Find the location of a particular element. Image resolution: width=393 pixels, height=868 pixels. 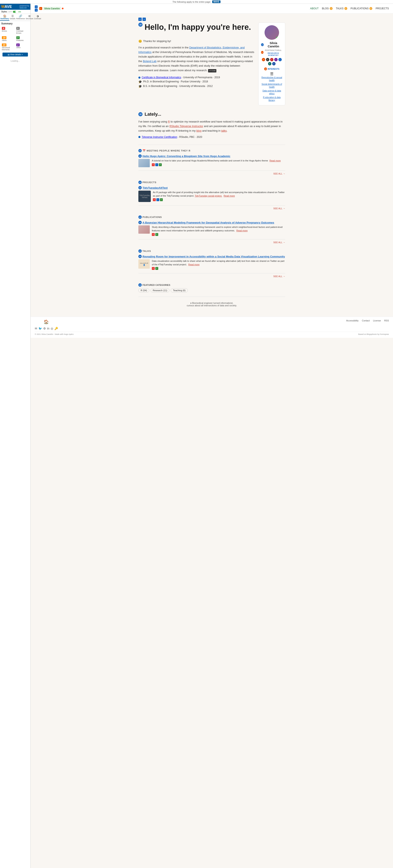

wave-float-bar: H N is located at coordinates (212, 19).